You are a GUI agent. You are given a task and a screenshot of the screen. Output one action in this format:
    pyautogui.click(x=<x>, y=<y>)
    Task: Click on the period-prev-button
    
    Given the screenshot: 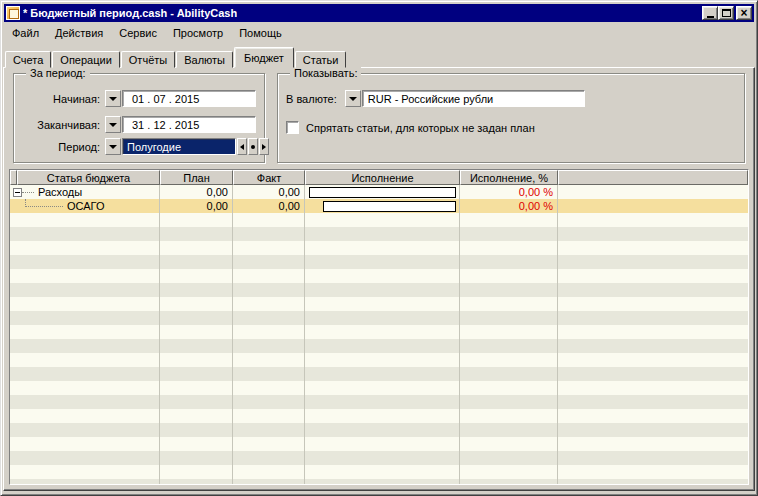 What is the action you would take?
    pyautogui.click(x=242, y=146)
    